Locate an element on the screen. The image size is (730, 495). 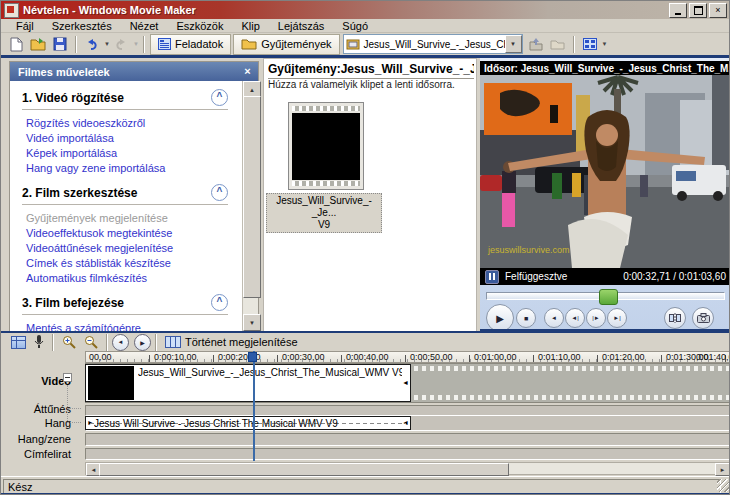
audio-music-track is located at coordinates (408, 440).